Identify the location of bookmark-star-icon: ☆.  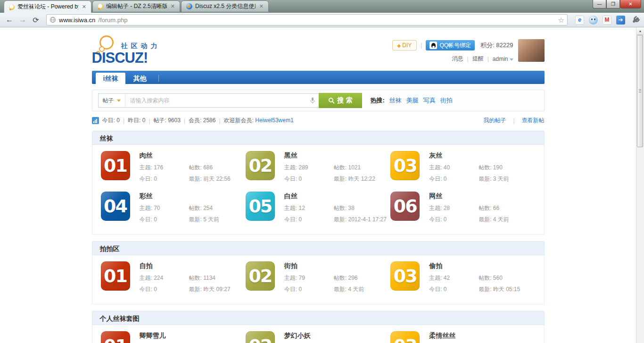
(561, 20).